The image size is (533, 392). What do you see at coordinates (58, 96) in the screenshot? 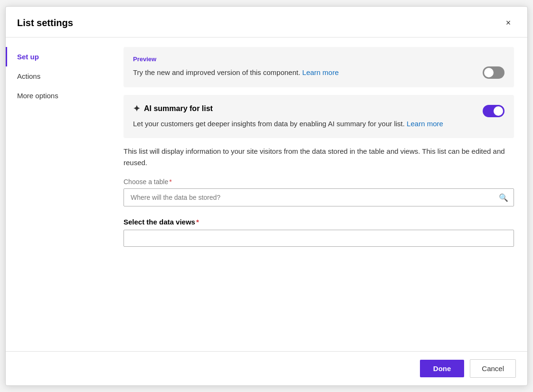
I see `sidebar-item-more-options: More options` at bounding box center [58, 96].